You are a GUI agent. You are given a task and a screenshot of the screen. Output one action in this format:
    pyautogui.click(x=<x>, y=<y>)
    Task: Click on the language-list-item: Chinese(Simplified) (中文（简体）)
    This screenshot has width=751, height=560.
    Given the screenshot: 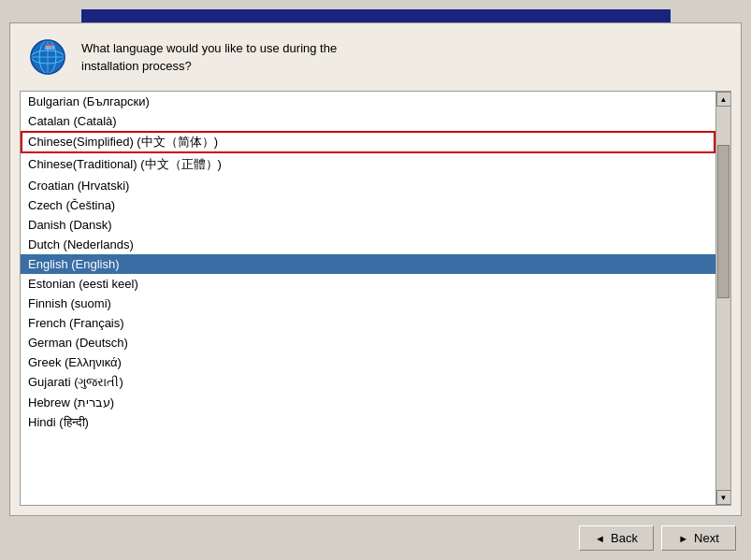 What is the action you would take?
    pyautogui.click(x=368, y=142)
    